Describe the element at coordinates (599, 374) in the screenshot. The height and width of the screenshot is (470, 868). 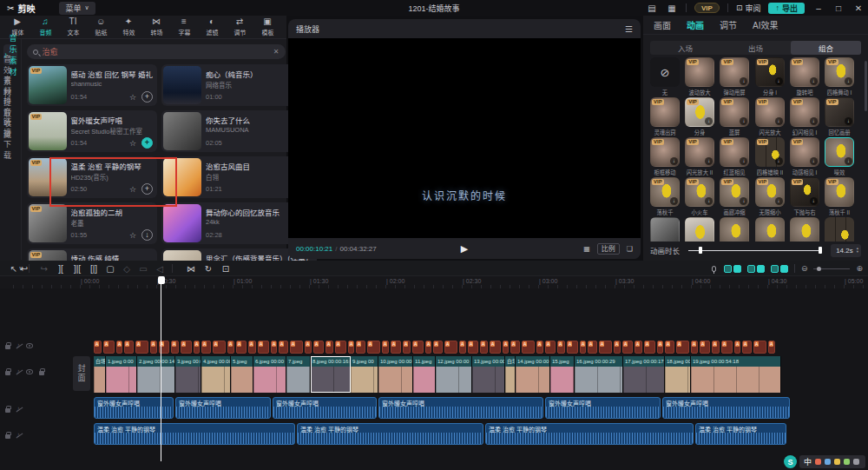
I see `video-clip: 16.jpeg 00:00:29` at that location.